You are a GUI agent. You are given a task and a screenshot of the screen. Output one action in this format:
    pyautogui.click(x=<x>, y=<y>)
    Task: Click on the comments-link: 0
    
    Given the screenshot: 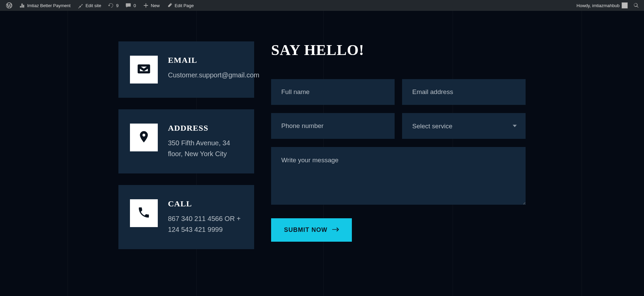 What is the action you would take?
    pyautogui.click(x=130, y=5)
    